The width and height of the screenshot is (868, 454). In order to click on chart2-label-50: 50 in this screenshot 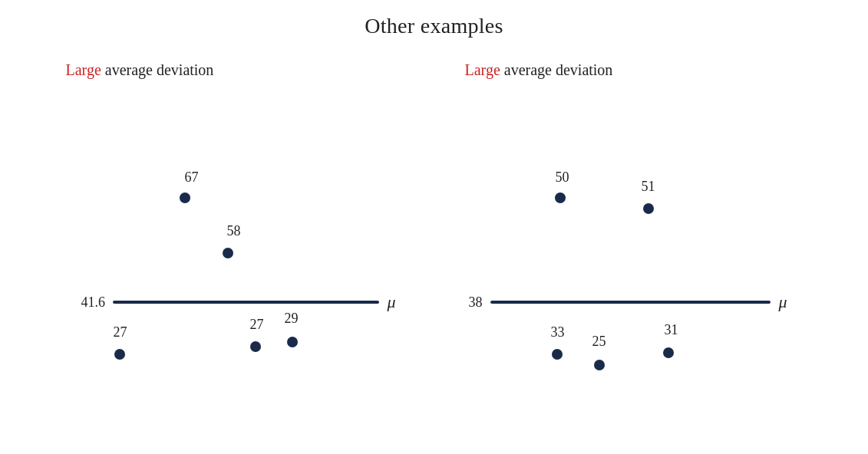, I will do `click(563, 178)`.